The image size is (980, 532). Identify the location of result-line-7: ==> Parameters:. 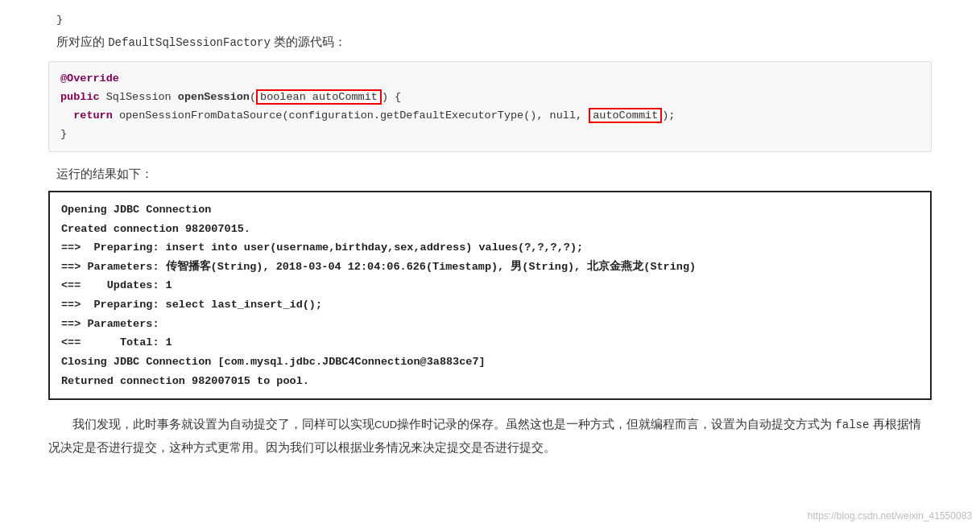
(490, 324).